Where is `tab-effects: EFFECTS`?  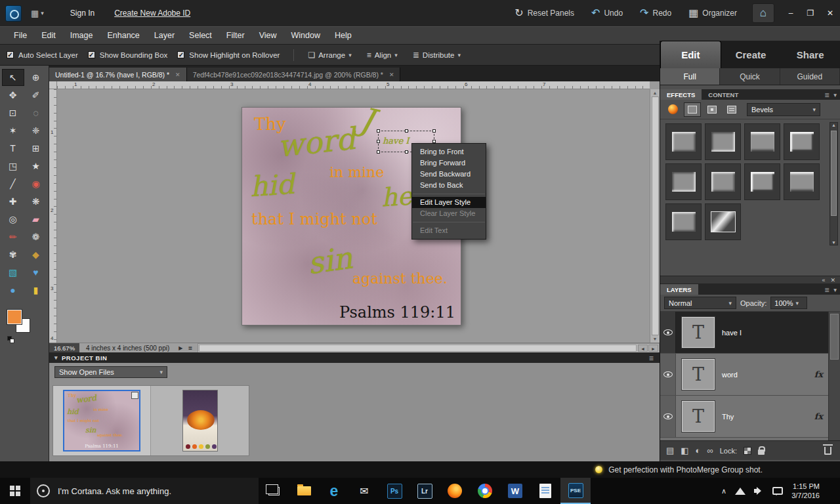 tab-effects: EFFECTS is located at coordinates (681, 94).